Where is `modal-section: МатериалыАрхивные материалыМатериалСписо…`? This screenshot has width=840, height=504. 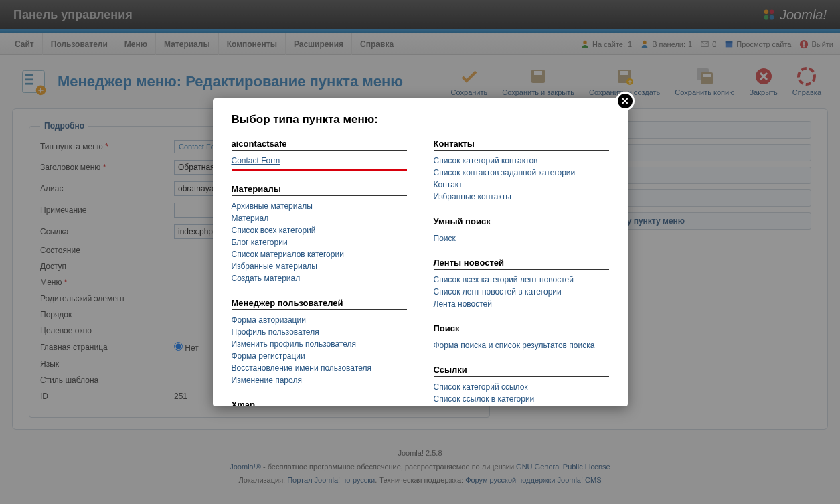
modal-section: МатериалыАрхивные материалыМатериалСписо… is located at coordinates (319, 234).